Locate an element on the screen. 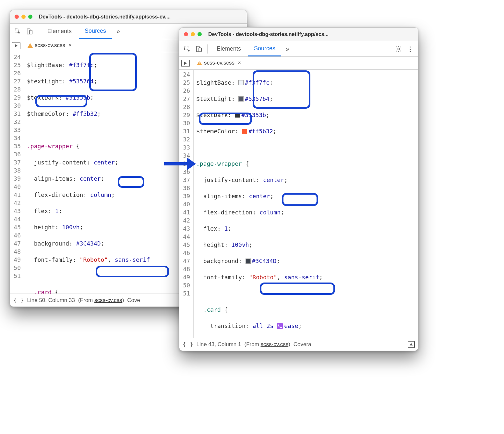  drawer-toggle-icon is located at coordinates (411, 344).